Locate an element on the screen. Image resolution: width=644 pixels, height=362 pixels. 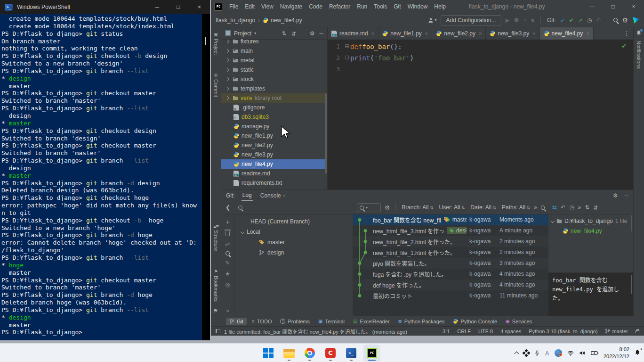
status-git-branch: master is located at coordinates (617, 331).